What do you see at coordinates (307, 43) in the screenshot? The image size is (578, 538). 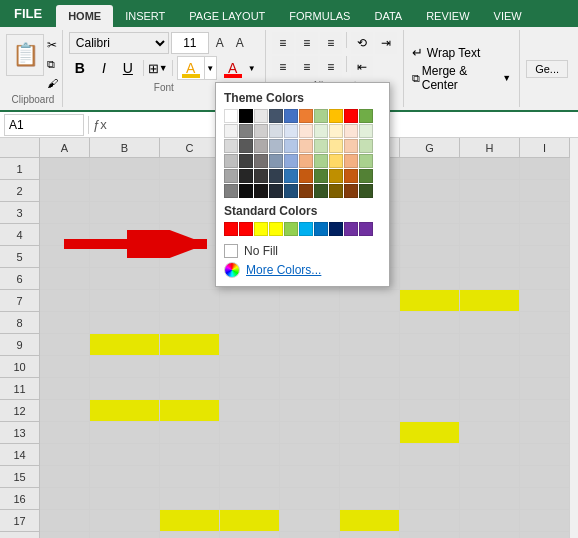 I see `align-middle-button: ≡` at bounding box center [307, 43].